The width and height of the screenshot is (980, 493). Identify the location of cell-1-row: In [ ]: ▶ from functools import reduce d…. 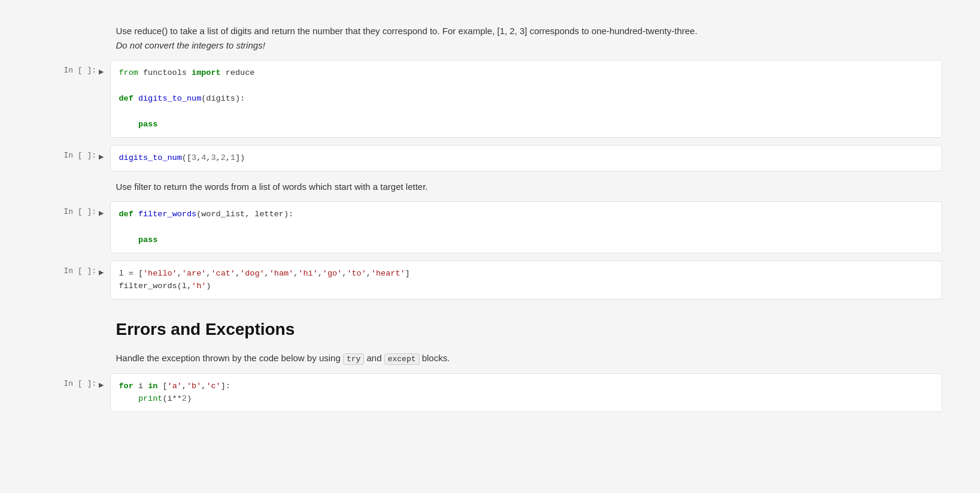
(490, 99).